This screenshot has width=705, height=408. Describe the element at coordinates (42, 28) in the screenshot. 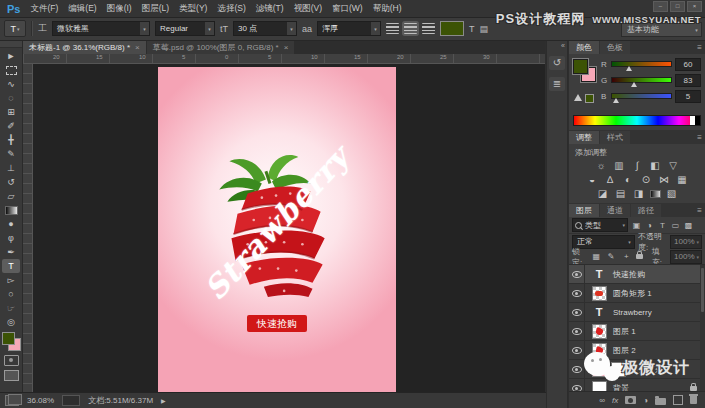

I see `text-orientation-icon: 工` at that location.